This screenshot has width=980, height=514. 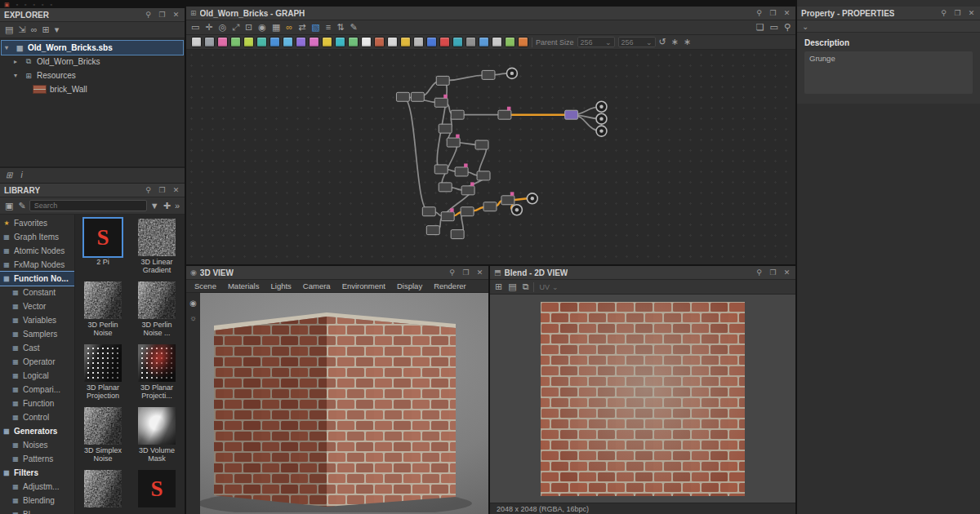 I want to click on grid-snap-icon: ▦, so click(x=276, y=28).